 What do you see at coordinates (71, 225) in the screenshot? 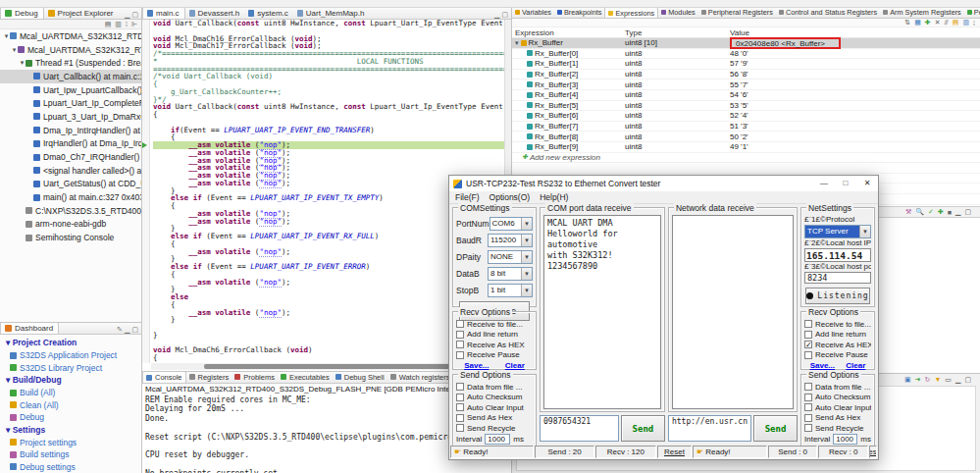
I see `debug-tree-item: arm-none-eabi-gdb` at bounding box center [71, 225].